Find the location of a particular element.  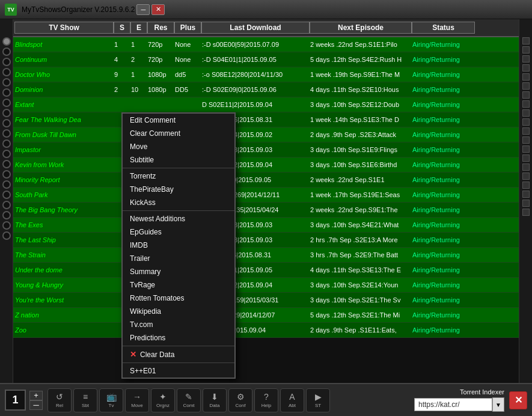

toolbar-conf-button: ⚙Conf is located at coordinates (240, 400).